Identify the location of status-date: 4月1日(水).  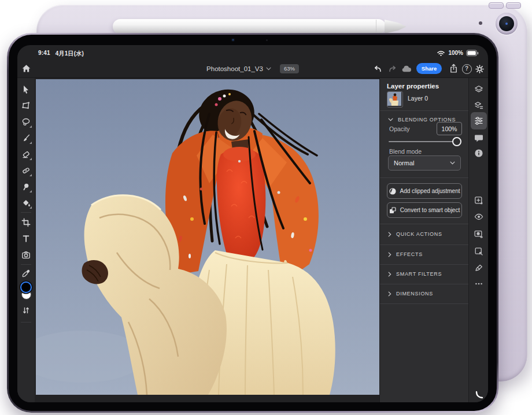
(69, 54).